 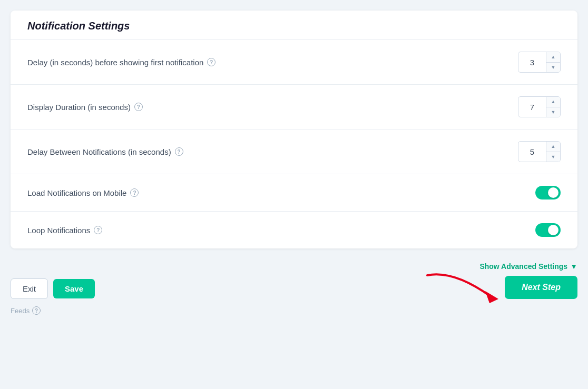 What do you see at coordinates (294, 230) in the screenshot?
I see `loop-row: Loop Notifications ?` at bounding box center [294, 230].